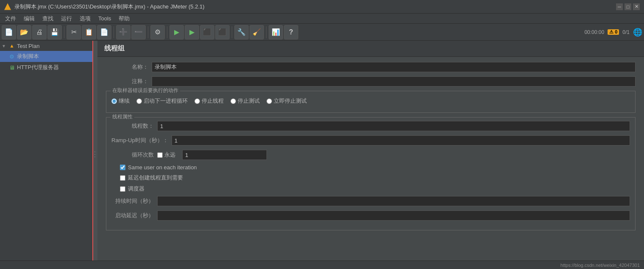  What do you see at coordinates (291, 32) in the screenshot?
I see `help-button: ?` at bounding box center [291, 32].